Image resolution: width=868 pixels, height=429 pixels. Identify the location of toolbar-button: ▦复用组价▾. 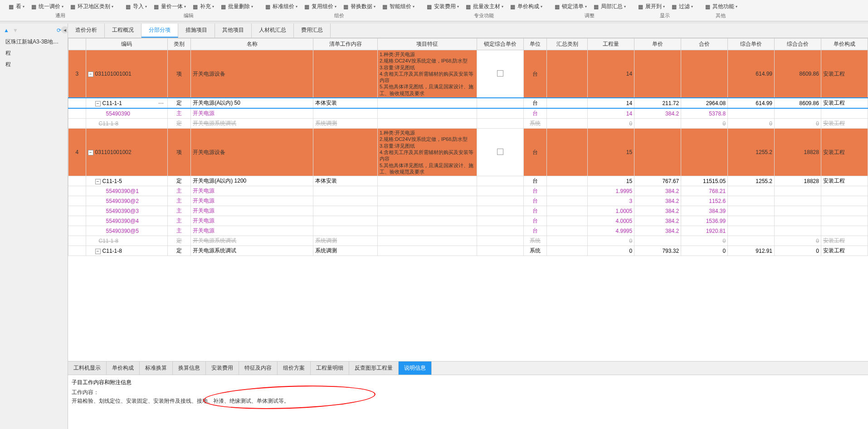
(320, 6).